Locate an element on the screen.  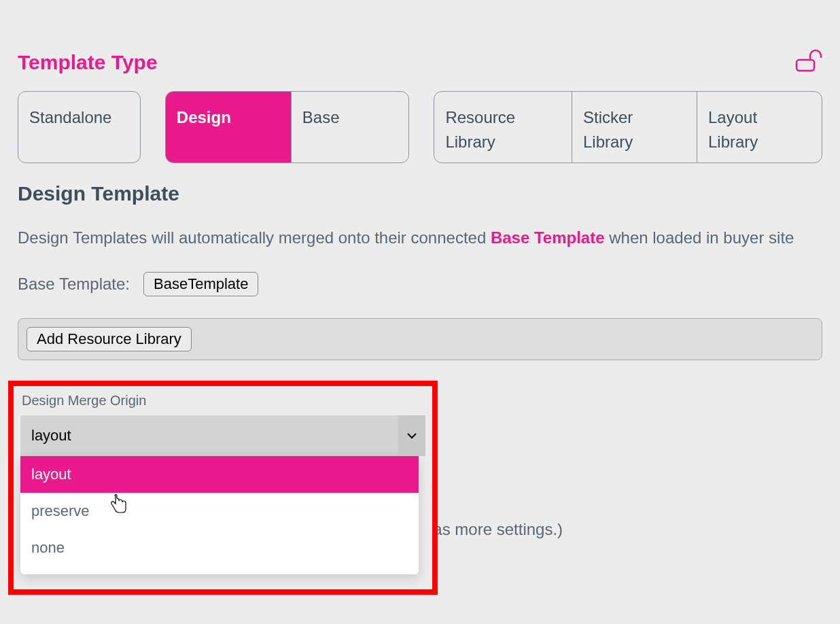
unlock-icon is located at coordinates (809, 63).